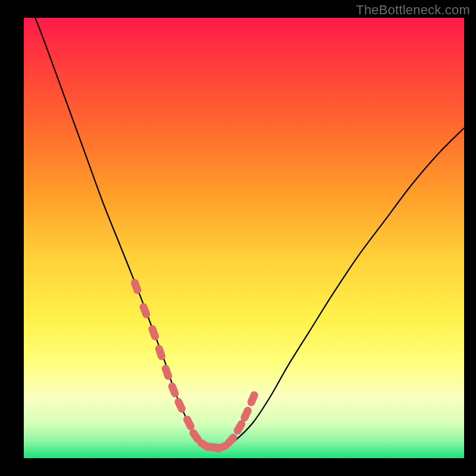 The width and height of the screenshot is (476, 476). I want to click on watermark-text: TheBottleneck.com, so click(413, 10).